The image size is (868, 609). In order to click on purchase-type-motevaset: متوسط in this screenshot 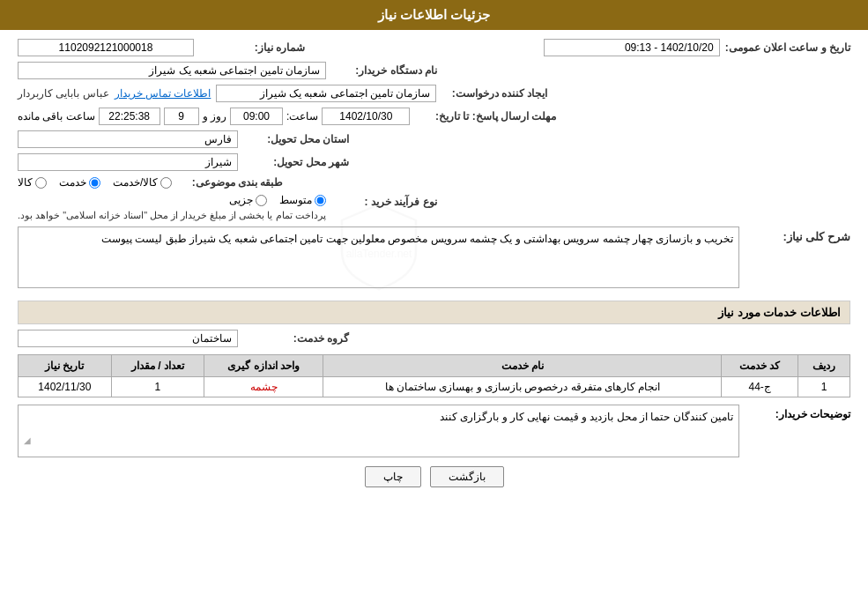, I will do `click(303, 200)`.